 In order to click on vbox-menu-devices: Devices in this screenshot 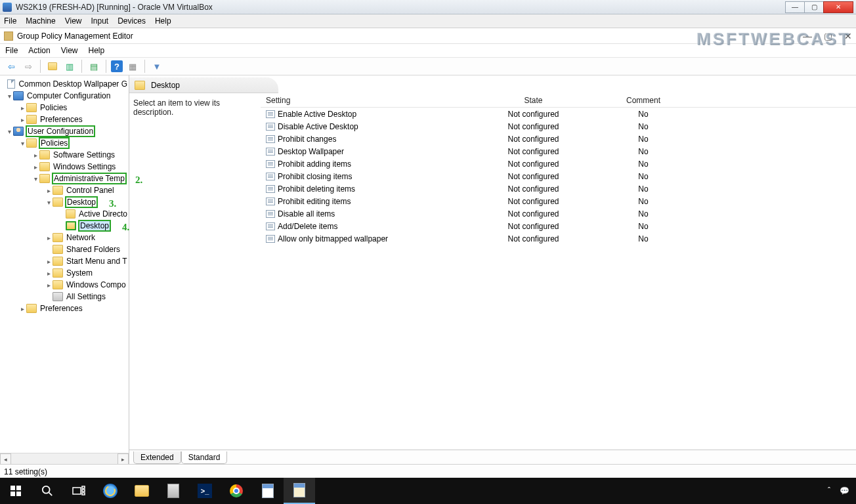, I will do `click(131, 21)`.